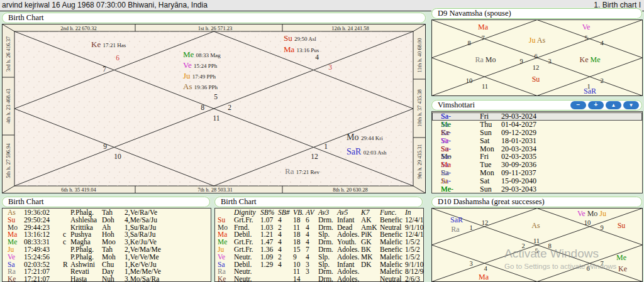  What do you see at coordinates (308, 258) in the screenshot?
I see `av: 4` at bounding box center [308, 258].